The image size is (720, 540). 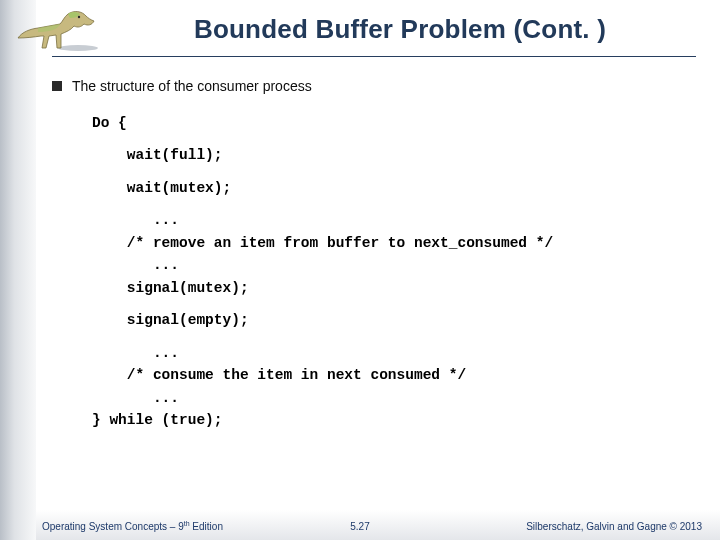 What do you see at coordinates (170, 288) in the screenshot?
I see `code-line: signal(mutex);` at bounding box center [170, 288].